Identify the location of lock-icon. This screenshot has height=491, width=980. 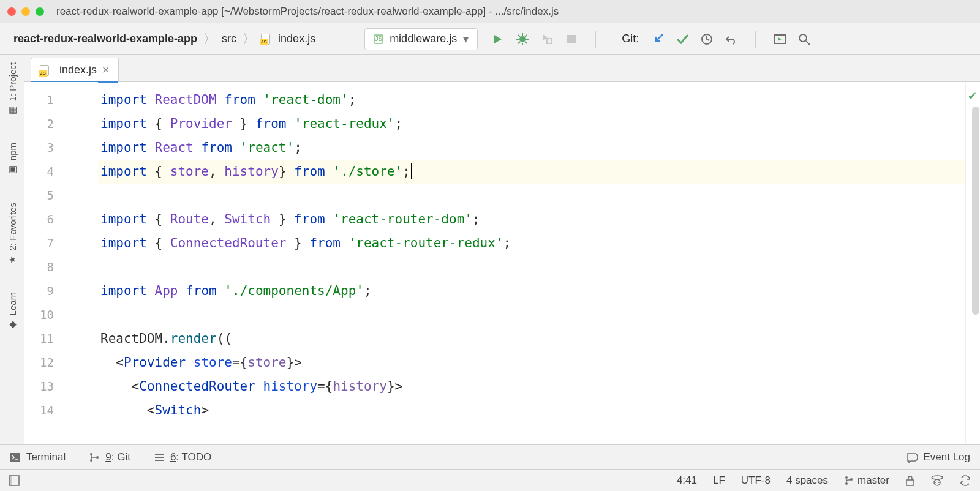
(910, 481).